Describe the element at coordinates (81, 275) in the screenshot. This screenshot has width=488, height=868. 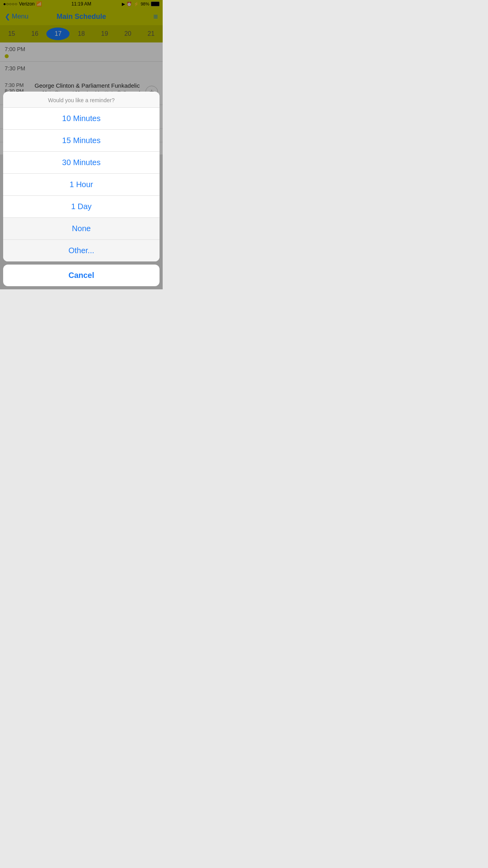
I see `cancel-button: Cancel` at that location.